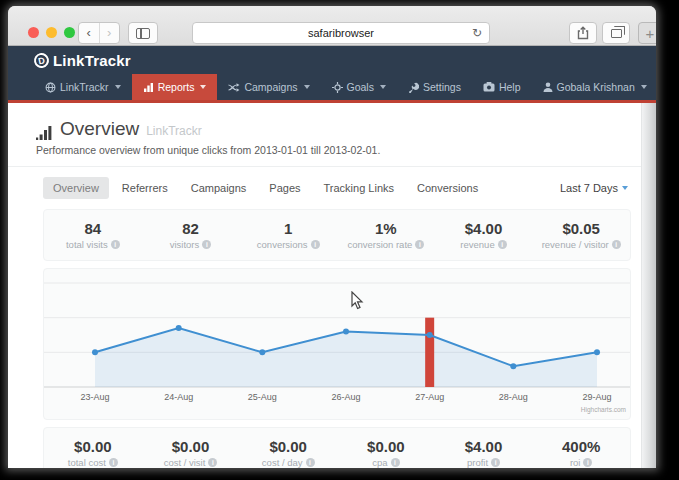 This screenshot has height=480, width=679. Describe the element at coordinates (288, 228) in the screenshot. I see `stat-value: 1` at that location.